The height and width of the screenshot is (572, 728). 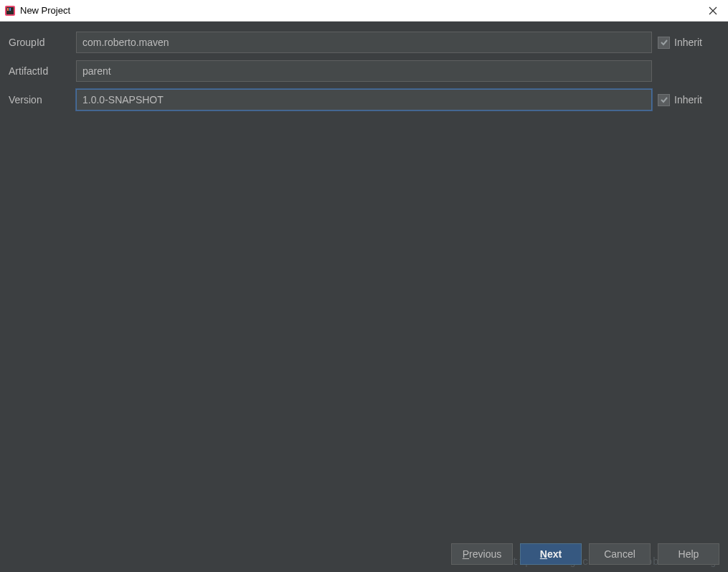 What do you see at coordinates (10, 11) in the screenshot?
I see `app-icon` at bounding box center [10, 11].